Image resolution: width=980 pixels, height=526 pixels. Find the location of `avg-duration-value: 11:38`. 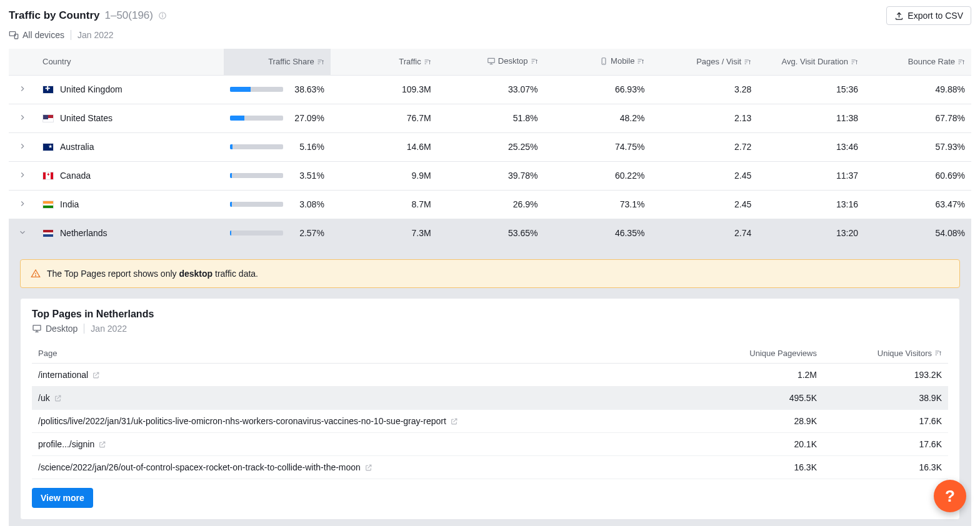

avg-duration-value: 11:38 is located at coordinates (811, 118).